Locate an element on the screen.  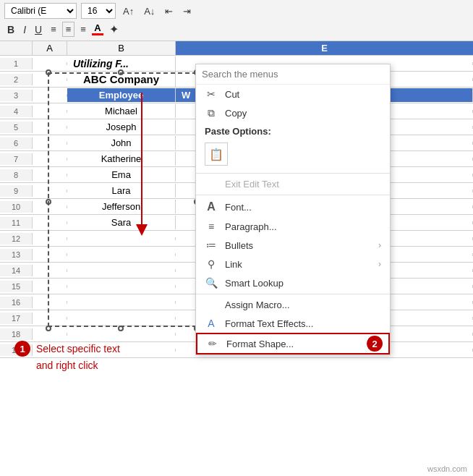
row-num-9: 9 is located at coordinates (16, 191).